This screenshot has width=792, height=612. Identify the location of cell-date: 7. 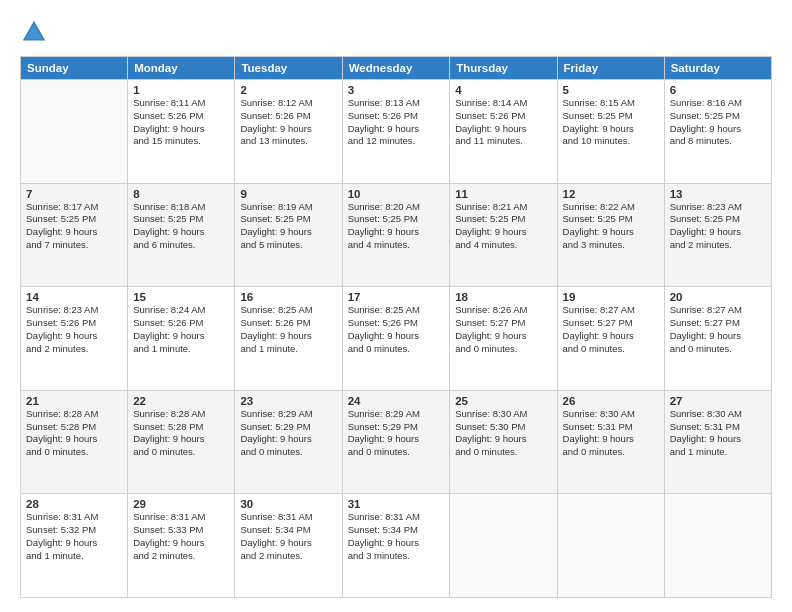
(74, 194).